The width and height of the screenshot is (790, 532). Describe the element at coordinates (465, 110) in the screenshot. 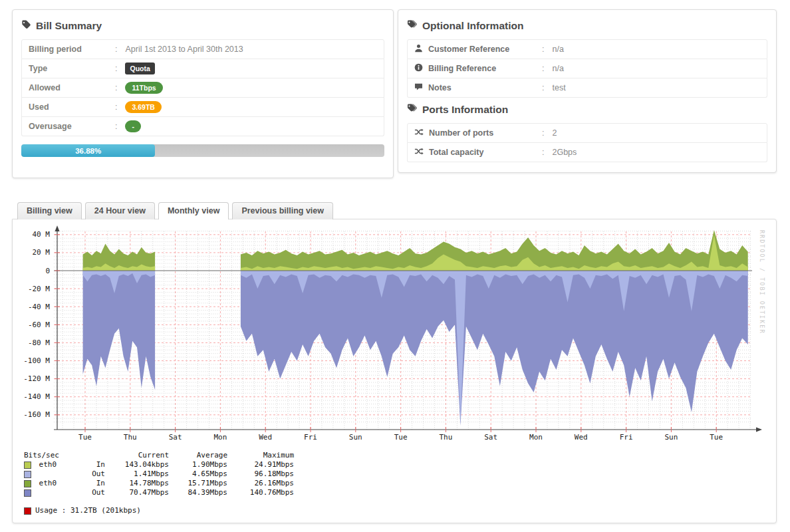

I see `ports-information-title: Ports Information` at that location.